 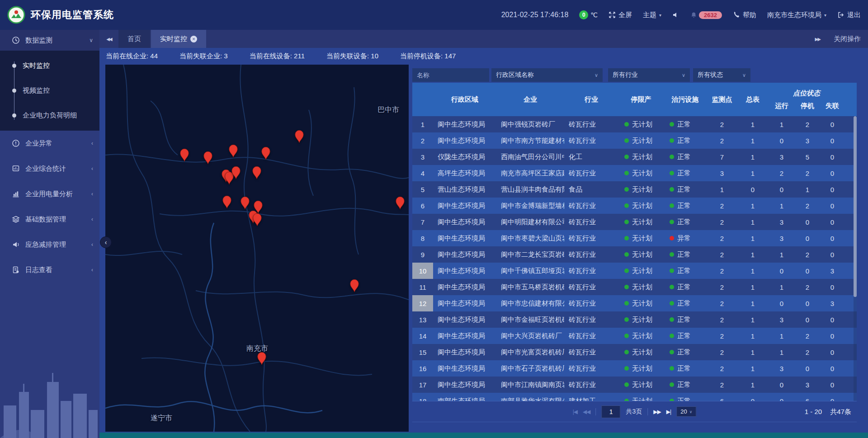 I want to click on tab-首页: 首页, so click(x=134, y=39).